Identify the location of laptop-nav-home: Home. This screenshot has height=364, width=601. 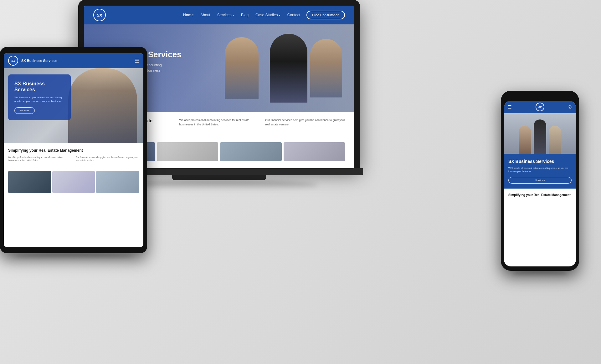
(188, 15).